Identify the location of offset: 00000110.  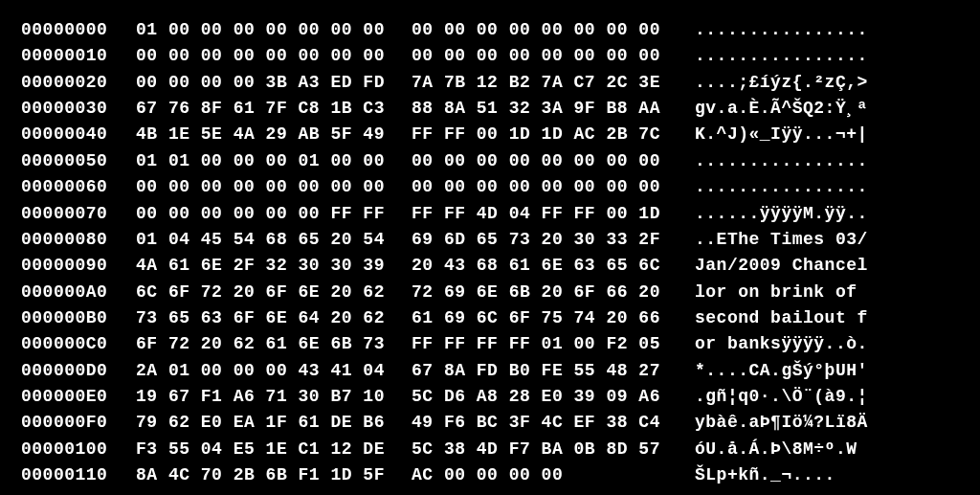
(78, 475).